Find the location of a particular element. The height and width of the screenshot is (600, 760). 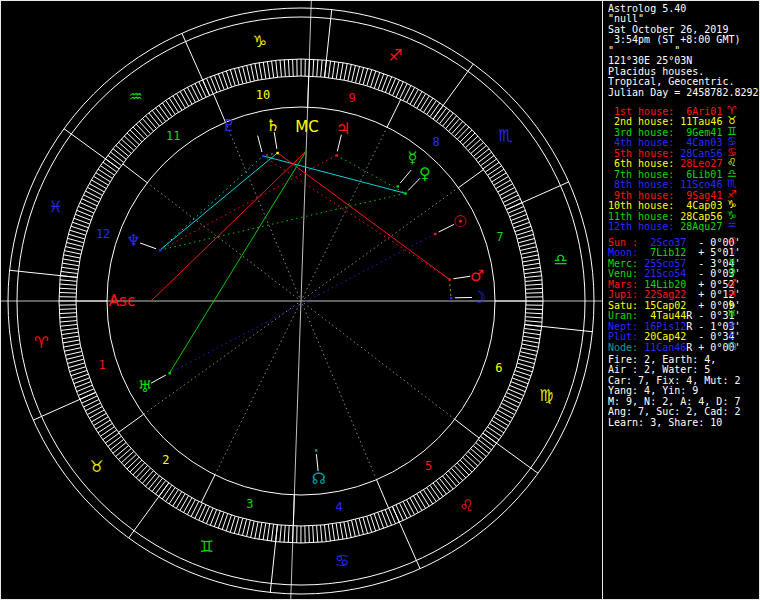

house-label: 11th house: is located at coordinates (641, 216).